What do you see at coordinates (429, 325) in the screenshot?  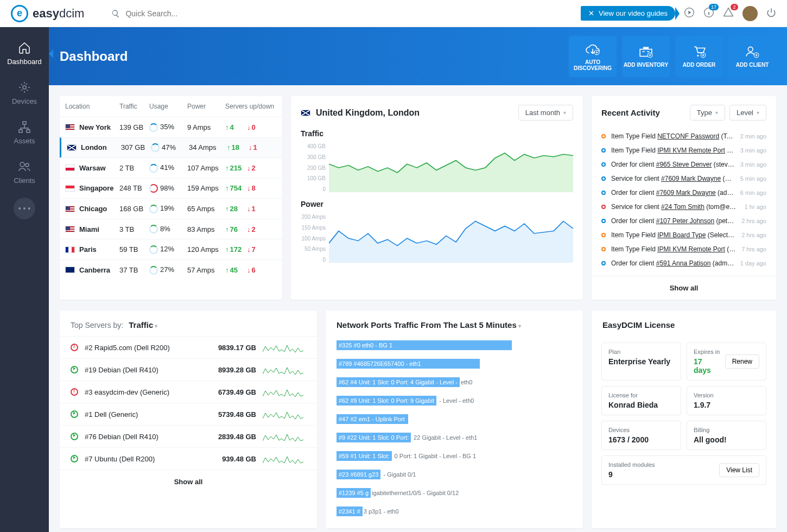 I see `ports-title: Network Ports Traffic From The Last 5 Mi…` at bounding box center [429, 325].